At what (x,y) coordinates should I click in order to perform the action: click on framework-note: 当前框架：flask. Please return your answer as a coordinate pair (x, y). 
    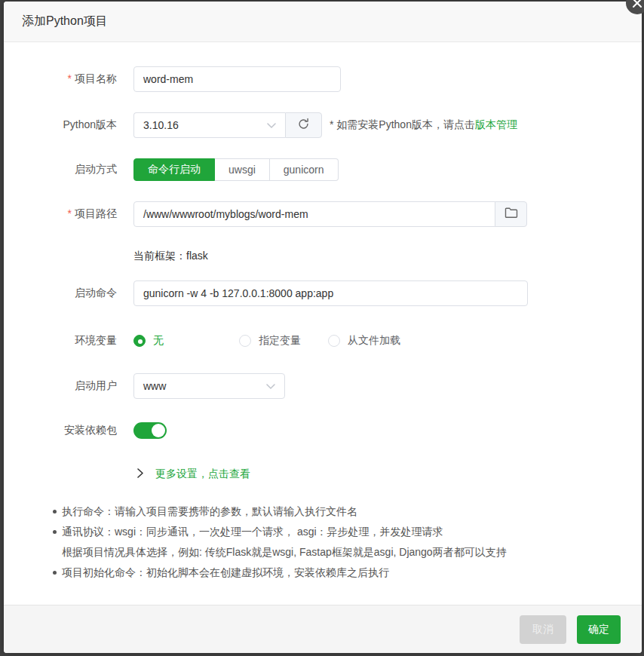
    Looking at the image, I should click on (388, 256).